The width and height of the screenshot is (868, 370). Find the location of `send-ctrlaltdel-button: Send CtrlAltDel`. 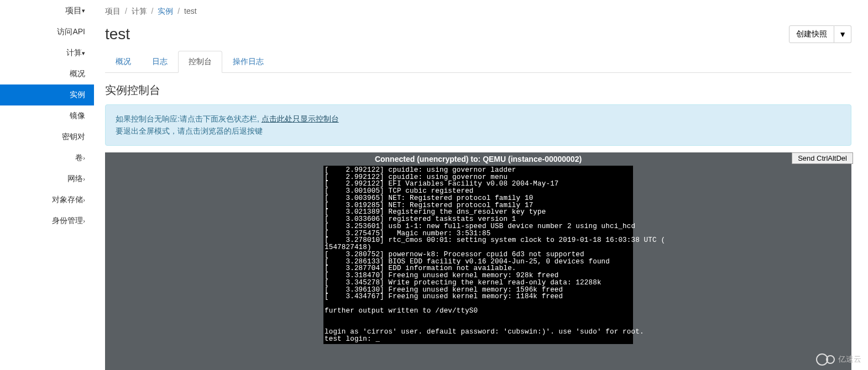

send-ctrlaltdel-button: Send CtrlAltDel is located at coordinates (823, 158).